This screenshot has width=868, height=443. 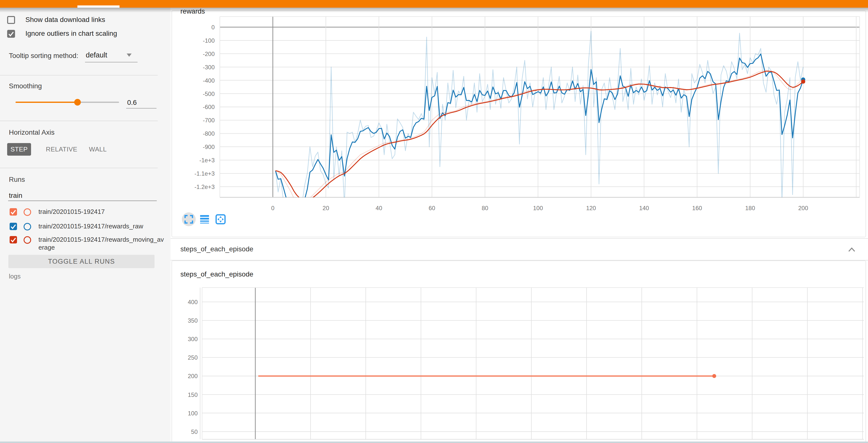 What do you see at coordinates (205, 174) in the screenshot?
I see `svg-text: -1.1e+3` at bounding box center [205, 174].